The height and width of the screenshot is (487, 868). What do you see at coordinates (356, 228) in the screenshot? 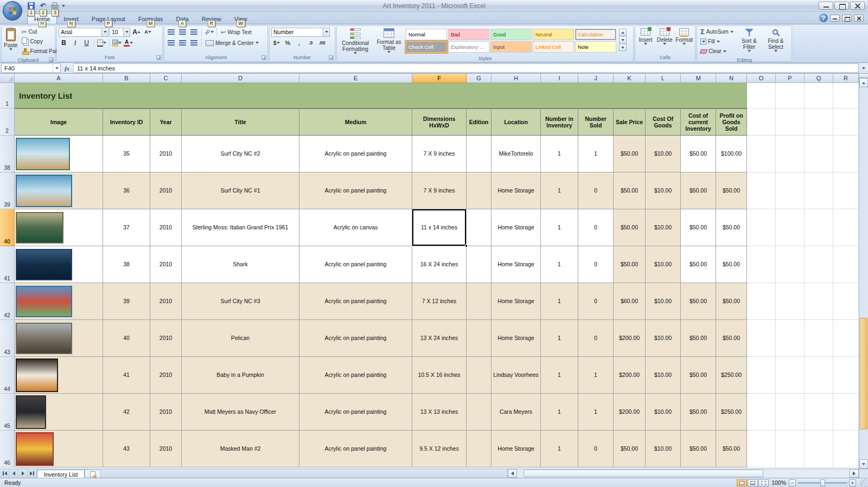
I see `cell-E40: Acrylic on canvas` at bounding box center [356, 228].